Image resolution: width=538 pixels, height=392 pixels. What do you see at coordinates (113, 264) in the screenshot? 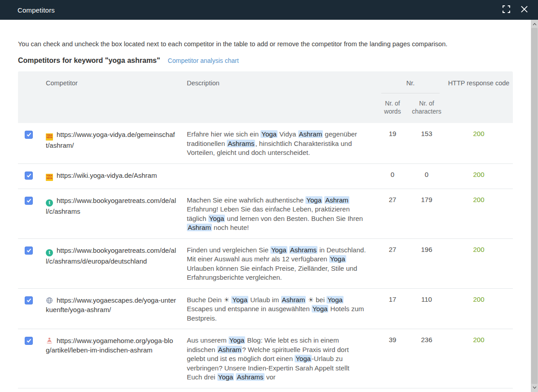
I see `competitor-cell: thttps://www.bookyogaretreats.com/de/all…` at bounding box center [113, 264].